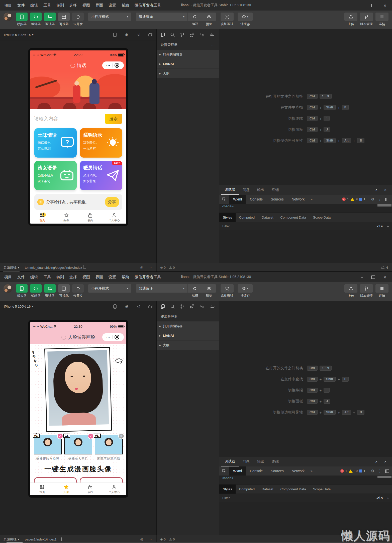 The image size is (392, 543). What do you see at coordinates (245, 289) in the screenshot?
I see `clear-cache-button: ▾` at bounding box center [245, 289].